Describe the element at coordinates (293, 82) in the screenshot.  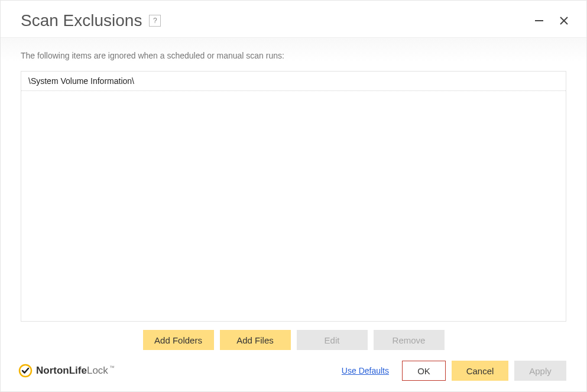
I see `list-item: \System Volume Information\` at that location.